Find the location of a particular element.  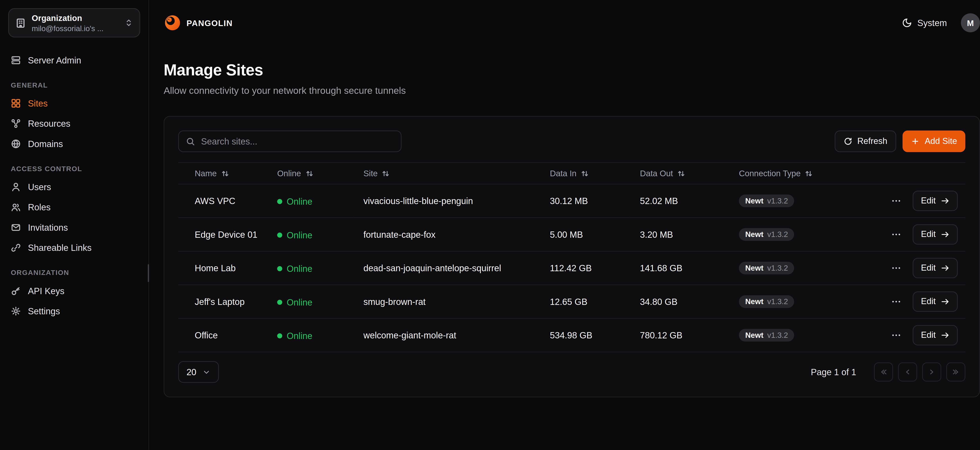

topbar-right: System M is located at coordinates (941, 23).